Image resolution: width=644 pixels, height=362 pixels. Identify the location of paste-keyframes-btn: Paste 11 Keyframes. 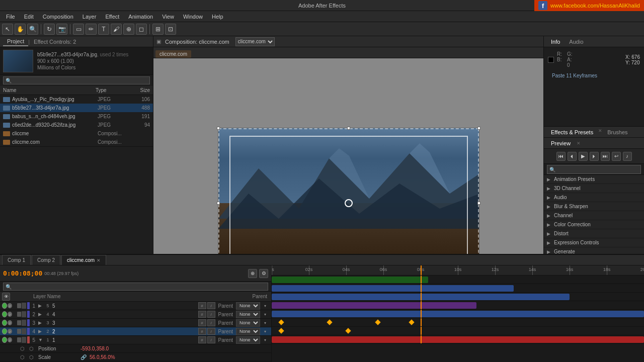
(594, 75).